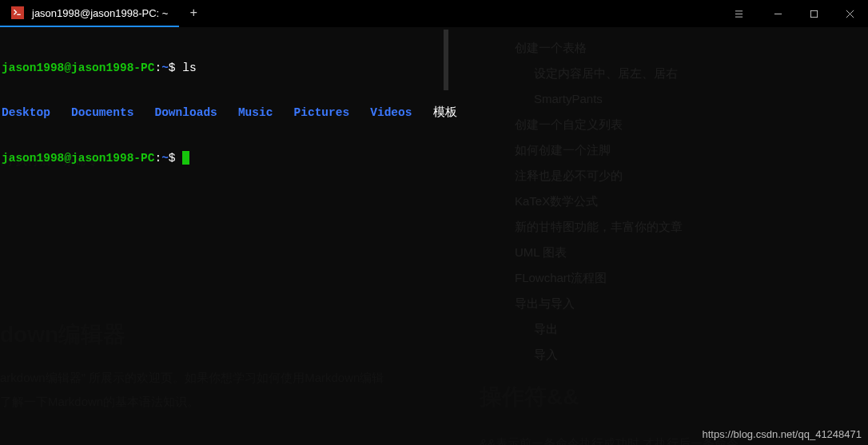 The image size is (868, 445). What do you see at coordinates (685, 278) in the screenshot?
I see `toc-item: FLowchart流程图` at bounding box center [685, 278].